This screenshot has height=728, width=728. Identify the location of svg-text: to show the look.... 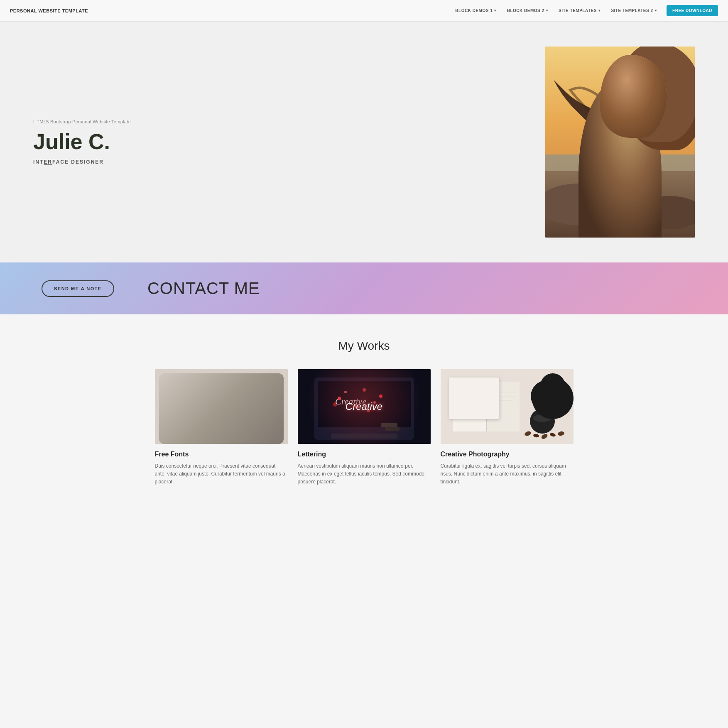
(200, 417).